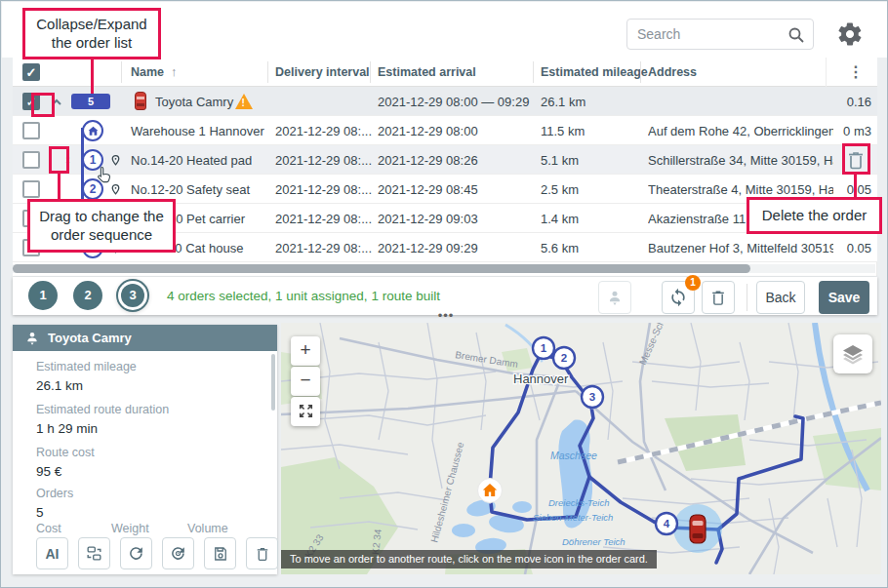  Describe the element at coordinates (781, 297) in the screenshot. I see `back-button: Back` at that location.